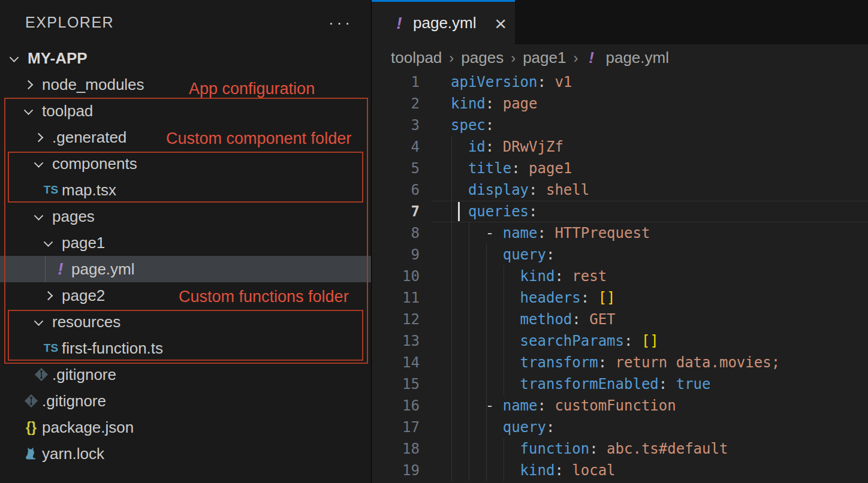 The width and height of the screenshot is (868, 483). What do you see at coordinates (186, 190) in the screenshot?
I see `tree-item-map-tsx: TSmap.tsx` at bounding box center [186, 190].